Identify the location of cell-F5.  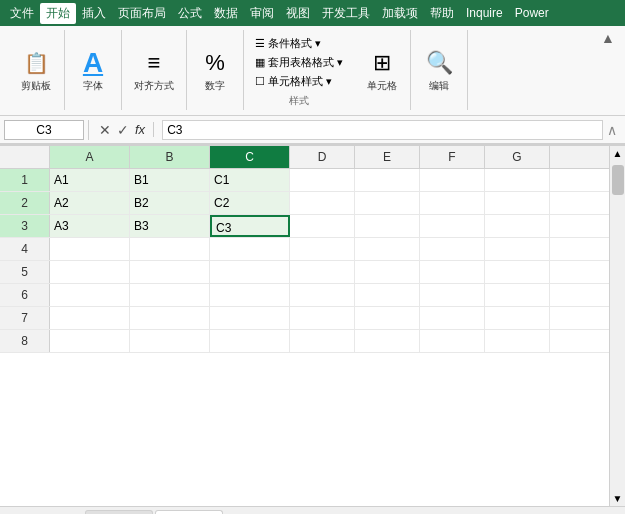
(452, 272).